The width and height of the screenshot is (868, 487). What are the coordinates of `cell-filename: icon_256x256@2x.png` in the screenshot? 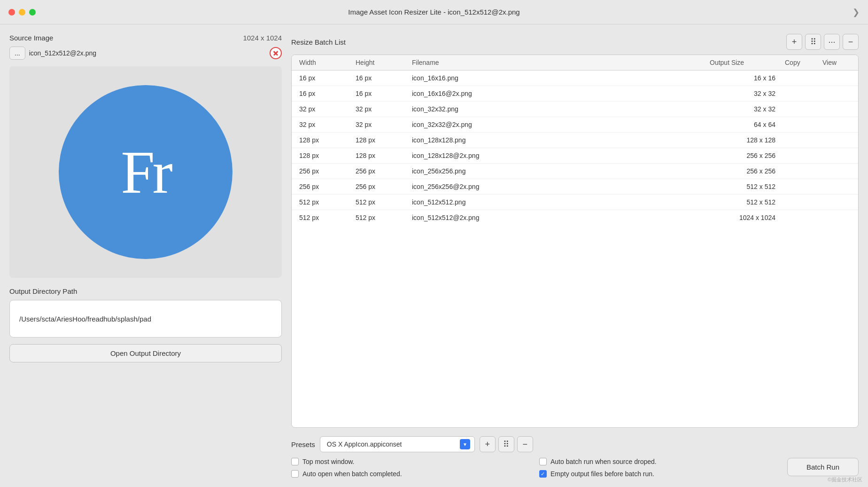 It's located at (561, 187).